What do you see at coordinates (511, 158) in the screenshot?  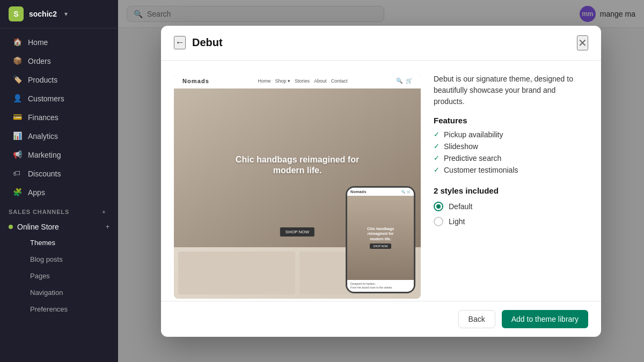 I see `feature-predictive-search: ✓ Predictive search` at bounding box center [511, 158].